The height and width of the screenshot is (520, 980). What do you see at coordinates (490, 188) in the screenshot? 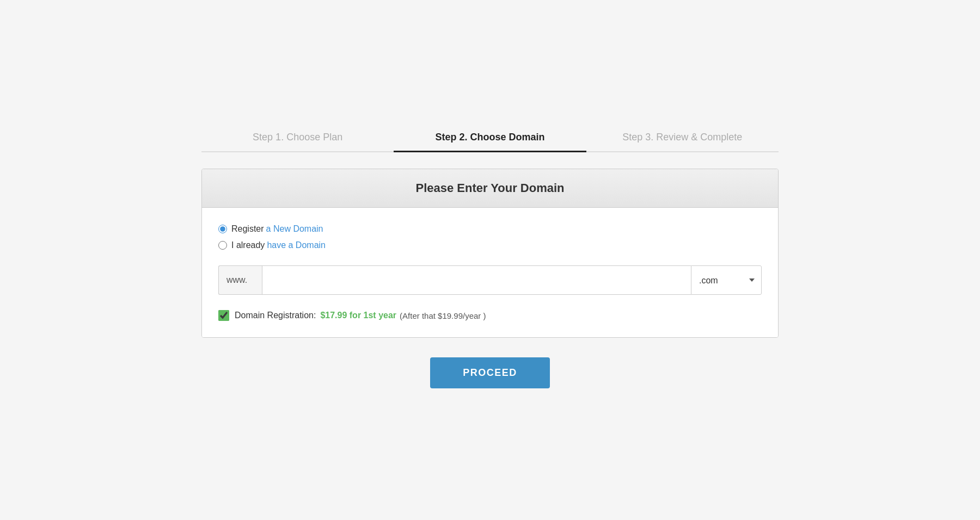
I see `domain-card-header: Please Enter Your Domain` at bounding box center [490, 188].